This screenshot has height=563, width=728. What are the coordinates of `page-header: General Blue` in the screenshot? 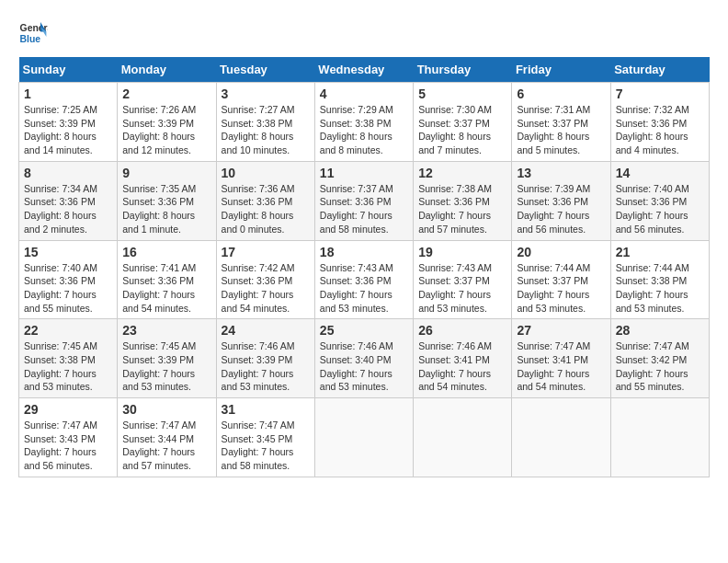 It's located at (364, 33).